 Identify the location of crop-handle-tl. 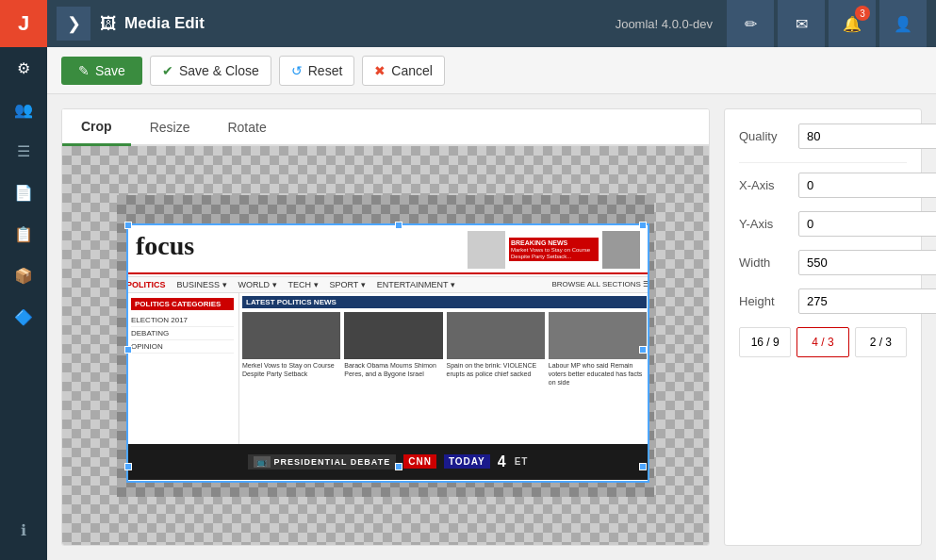
(128, 225).